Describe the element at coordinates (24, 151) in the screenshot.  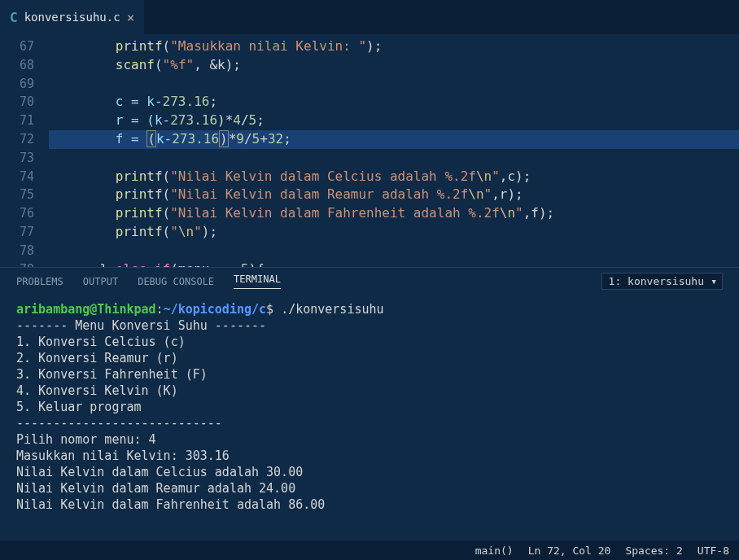
I see `line-gutter: 67 68 69 70 71 72 73 74 75 76 77 78 79` at that location.